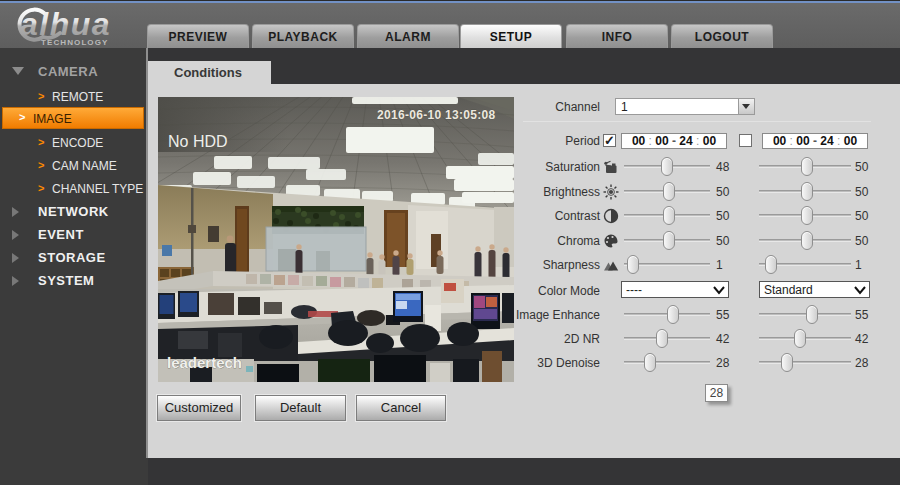  Describe the element at coordinates (436, 115) in the screenshot. I see `svg-text: 2016-06-10 13:05:08` at that location.